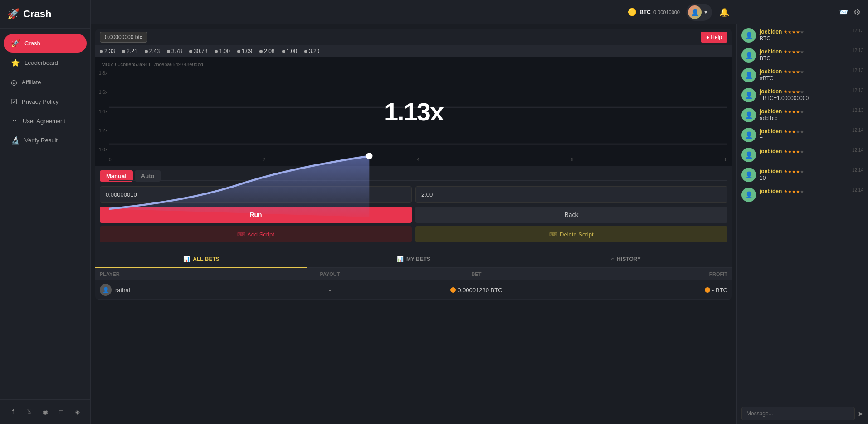 The height and width of the screenshot is (424, 868). What do you see at coordinates (45, 101) in the screenshot?
I see `sidebar-item-privacy: ☑ Privacy Policy` at bounding box center [45, 101].